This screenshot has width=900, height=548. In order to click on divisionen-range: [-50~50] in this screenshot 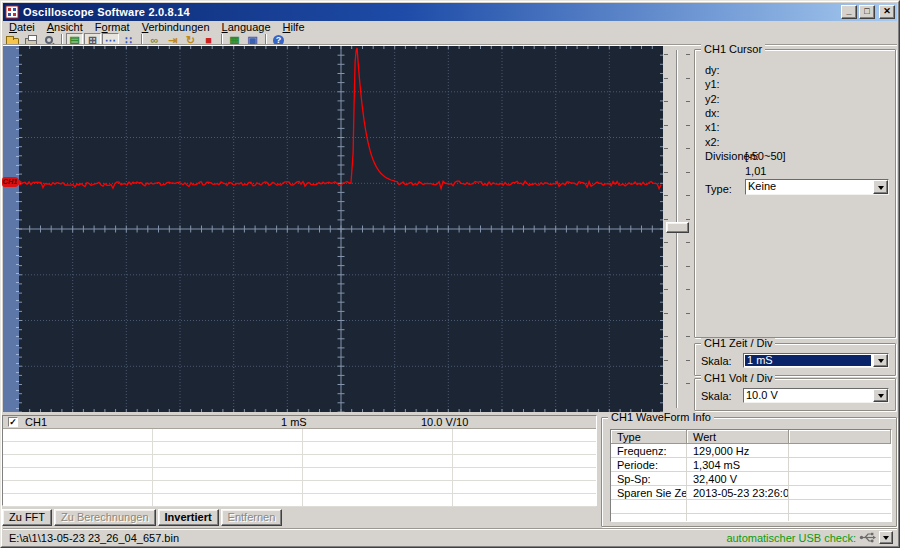, I will do `click(766, 156)`.